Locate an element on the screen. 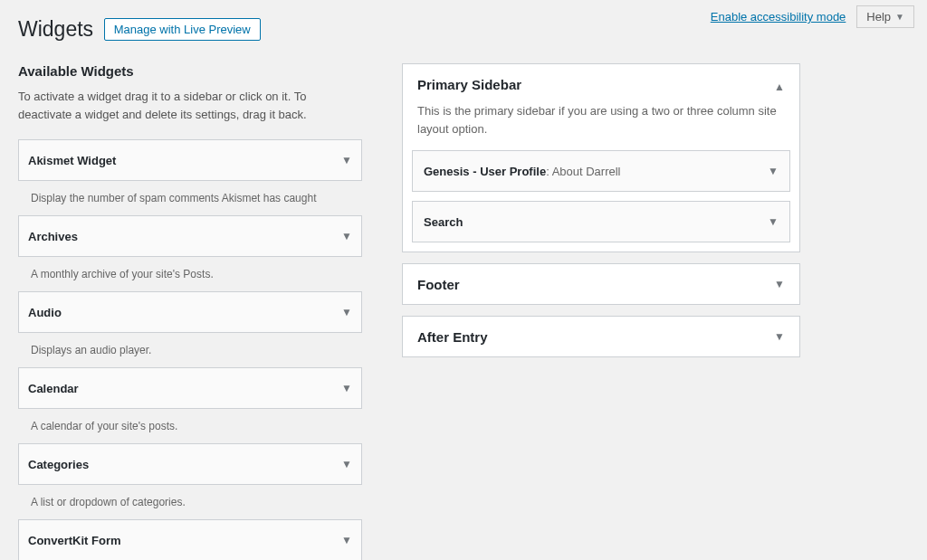  available-widget: Akismet Widget▼ is located at coordinates (190, 160).